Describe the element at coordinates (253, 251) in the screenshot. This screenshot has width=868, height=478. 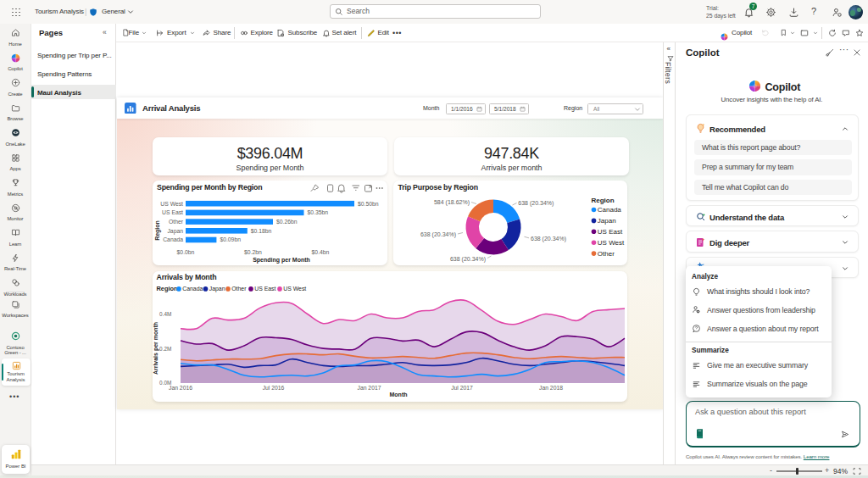
I see `svg-text: $0.2bn` at that location.